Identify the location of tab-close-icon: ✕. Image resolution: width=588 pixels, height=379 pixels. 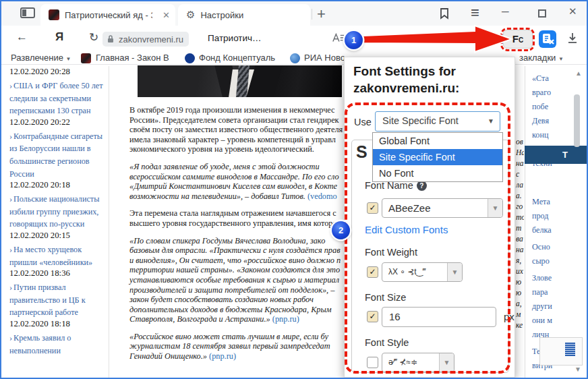
(166, 15).